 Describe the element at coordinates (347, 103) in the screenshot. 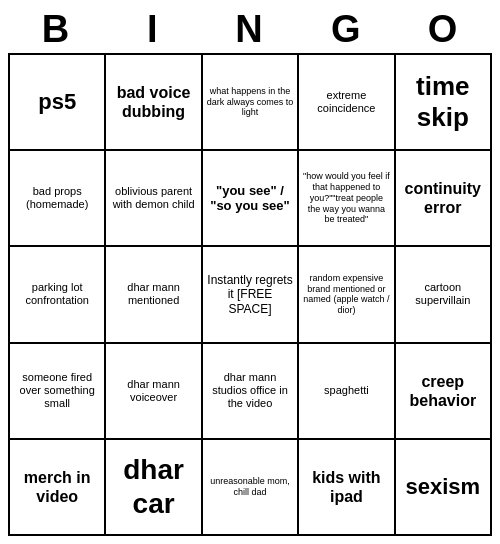

I see `cell-3: extreme coincidence` at that location.